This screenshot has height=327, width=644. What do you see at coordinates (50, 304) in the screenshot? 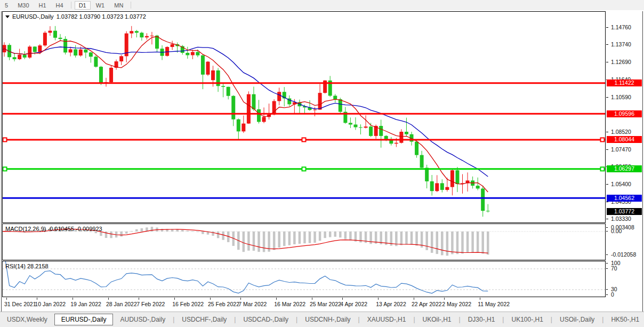
I see `date-axis-label: 10 Jan 2022` at bounding box center [50, 304].